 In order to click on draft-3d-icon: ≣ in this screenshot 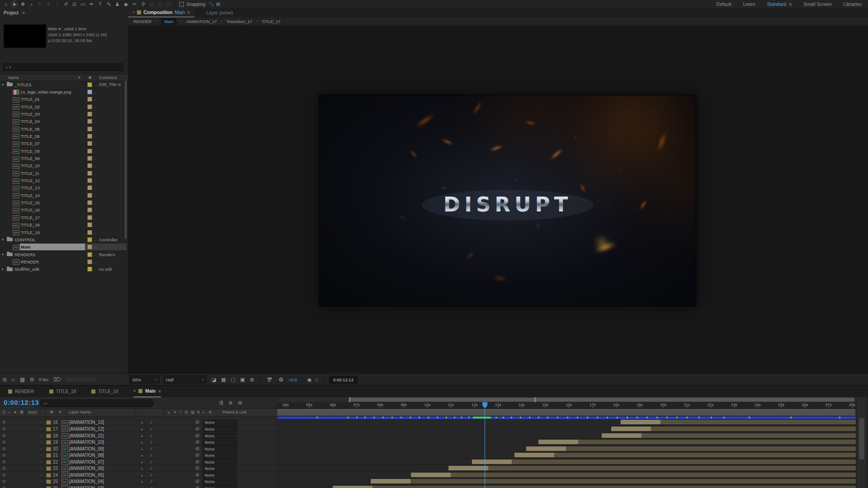, I will do `click(231, 403)`.